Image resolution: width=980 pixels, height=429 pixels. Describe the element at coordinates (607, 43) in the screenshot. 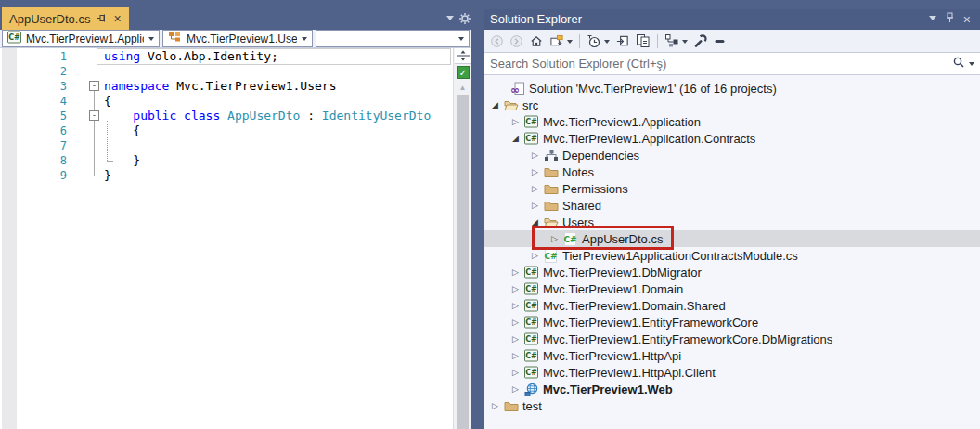

I see `pending-changes-filter-chevron-icon` at that location.